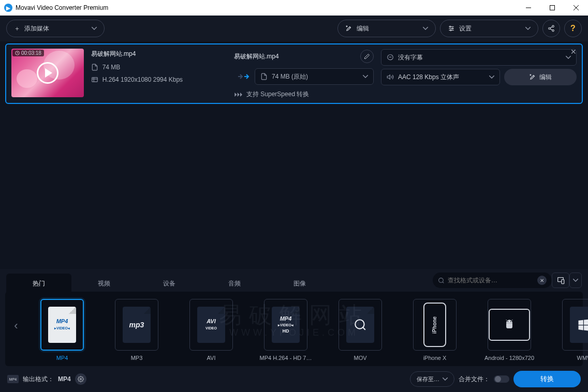 The height and width of the screenshot is (392, 588). I want to click on format-search-input, so click(491, 280).